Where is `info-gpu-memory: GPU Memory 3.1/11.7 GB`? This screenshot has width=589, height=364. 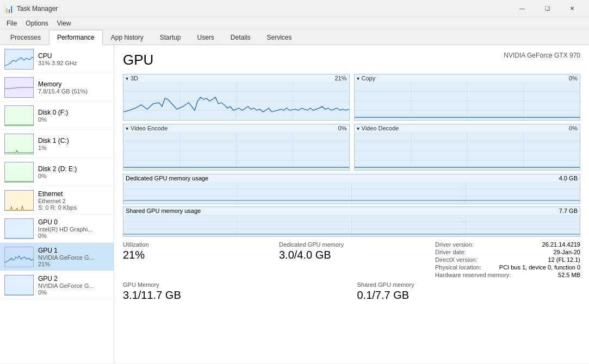
info-gpu-memory: GPU Memory 3.1/11.7 GB is located at coordinates (235, 291).